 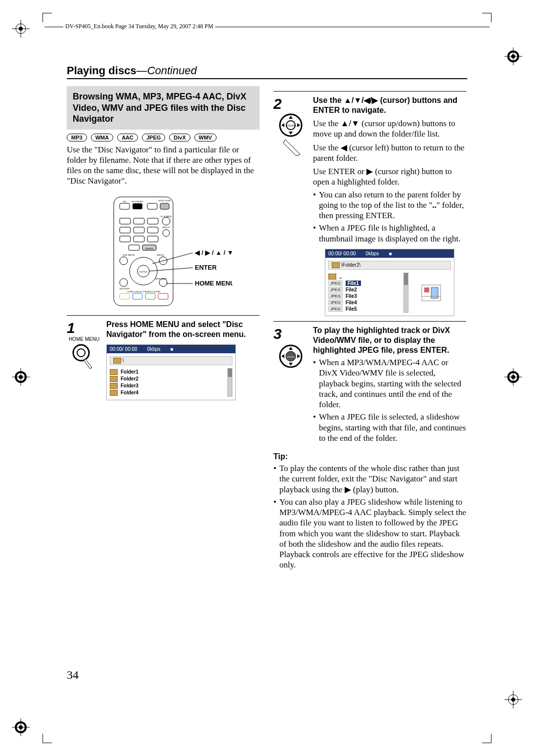 What do you see at coordinates (351, 296) in the screenshot?
I see `panel2-item: File3` at bounding box center [351, 296].